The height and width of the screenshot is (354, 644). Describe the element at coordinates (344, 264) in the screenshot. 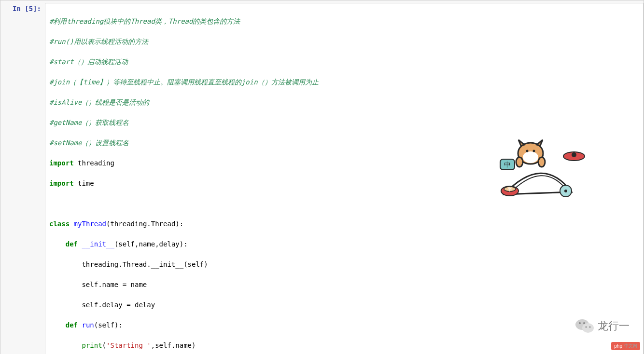

I see `code-line: threading.Thread.__init__(self)` at that location.